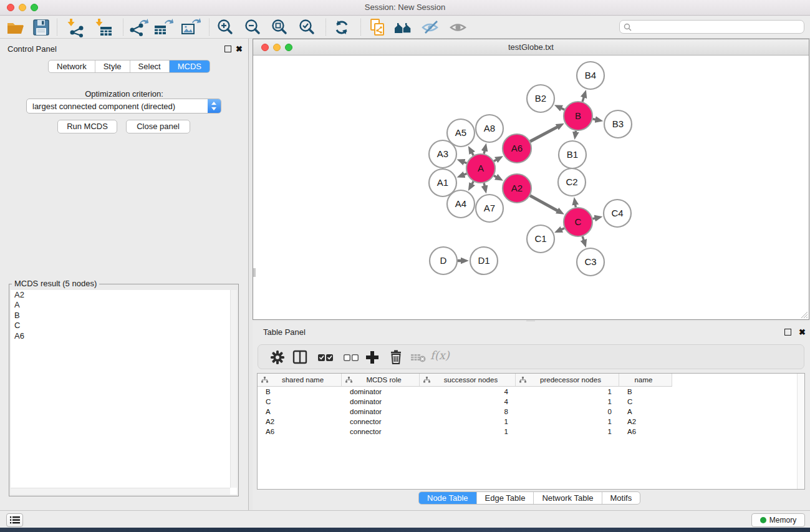 The width and height of the screenshot is (810, 532). I want to click on mcds-result-item: B, so click(123, 316).